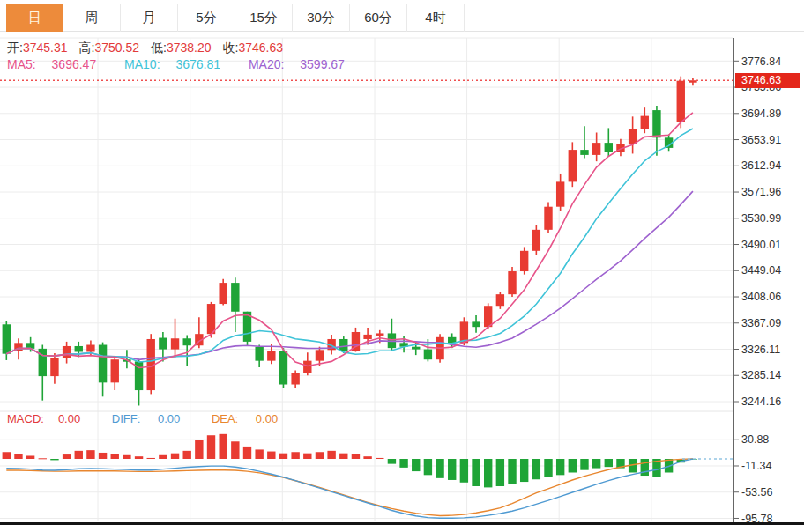  I want to click on low-value: 3738.20, so click(189, 48).